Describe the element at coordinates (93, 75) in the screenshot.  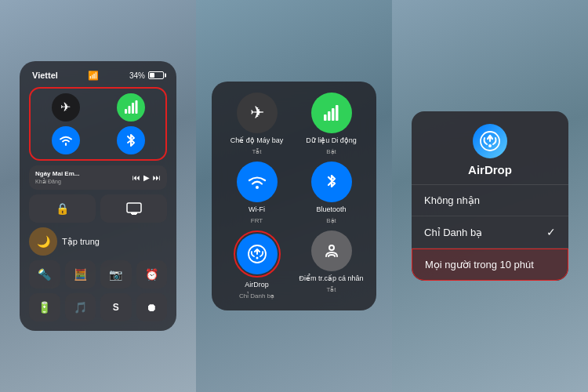
I see `wifi-signal-icon: 📶` at that location.